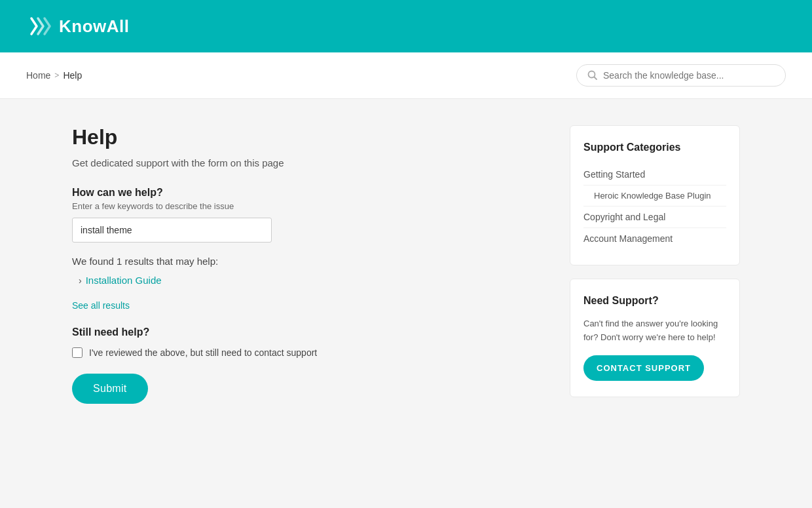 The height and width of the screenshot is (508, 812). I want to click on search-icon, so click(593, 75).